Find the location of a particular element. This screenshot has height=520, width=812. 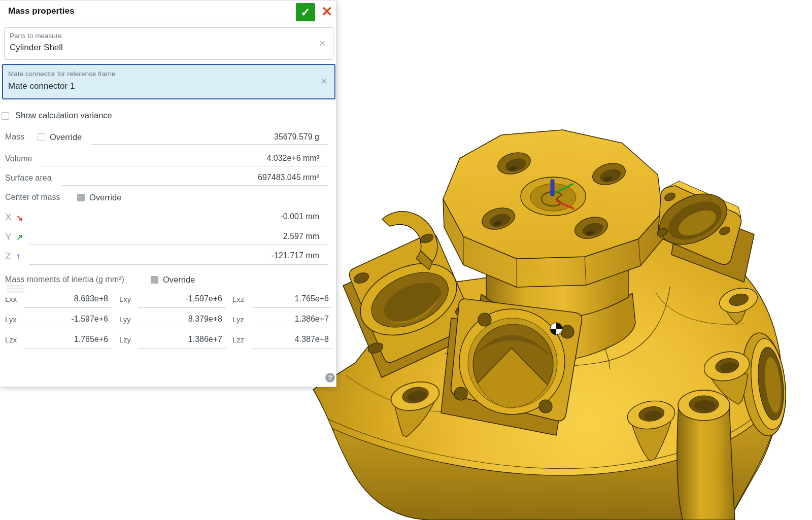

lyx-value: -1.597e+6 is located at coordinates (65, 319).